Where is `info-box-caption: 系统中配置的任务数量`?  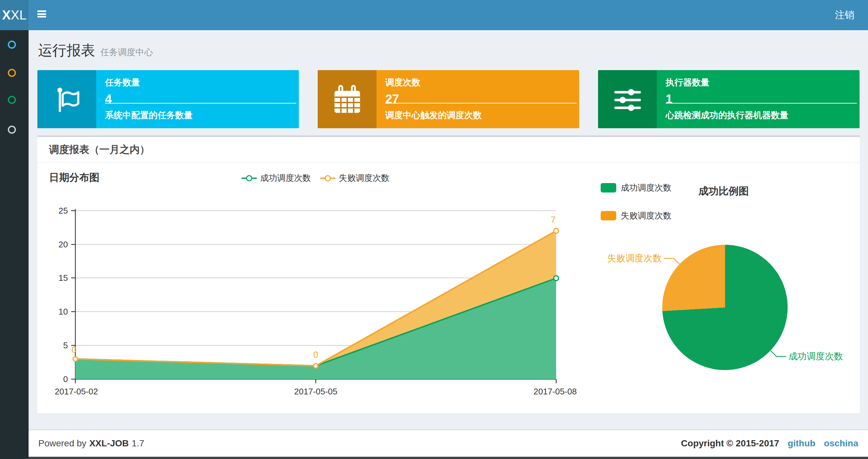
info-box-caption: 系统中配置的任务数量 is located at coordinates (149, 115).